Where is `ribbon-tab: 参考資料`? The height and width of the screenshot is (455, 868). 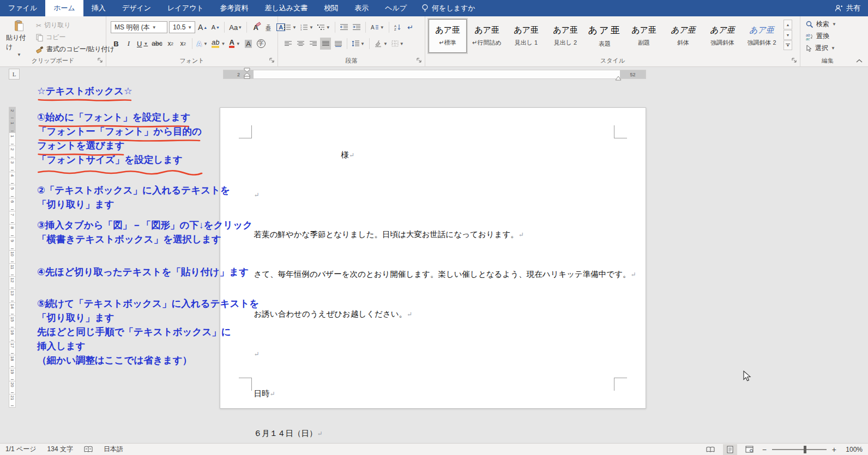 ribbon-tab: 参考資料 is located at coordinates (234, 8).